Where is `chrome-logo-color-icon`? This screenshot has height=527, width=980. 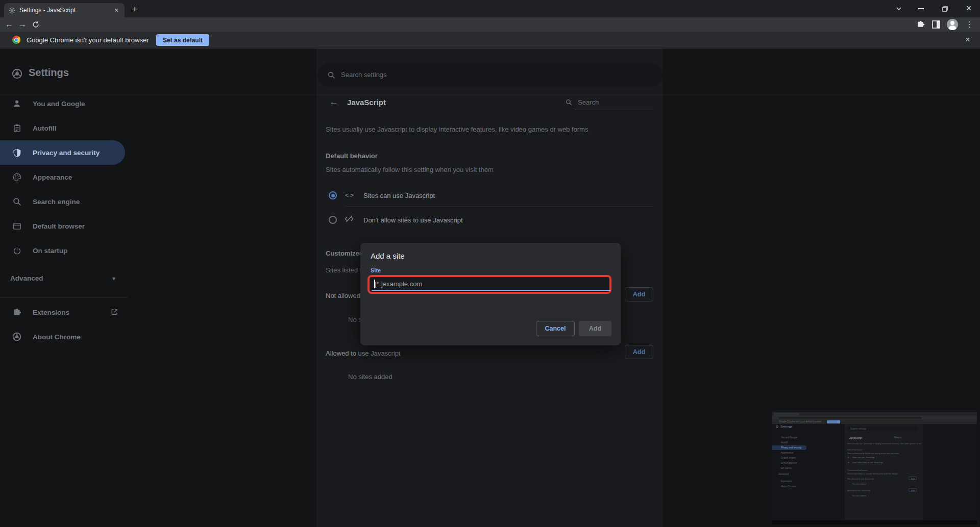
chrome-logo-color-icon is located at coordinates (16, 40).